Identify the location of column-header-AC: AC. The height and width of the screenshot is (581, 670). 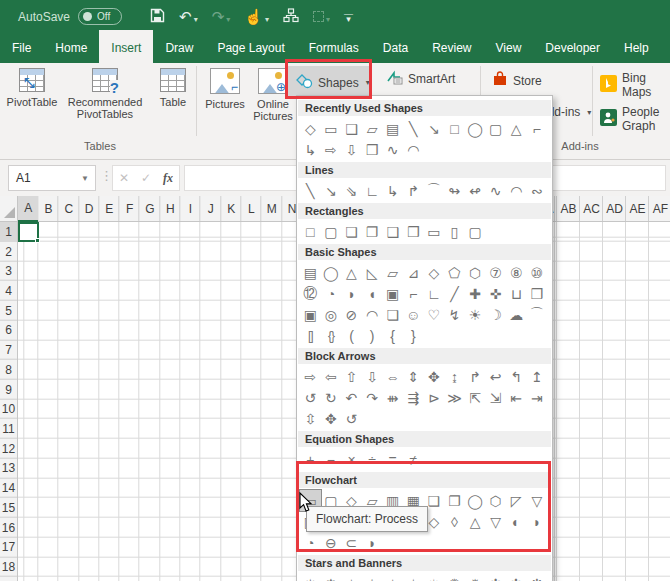
(592, 209).